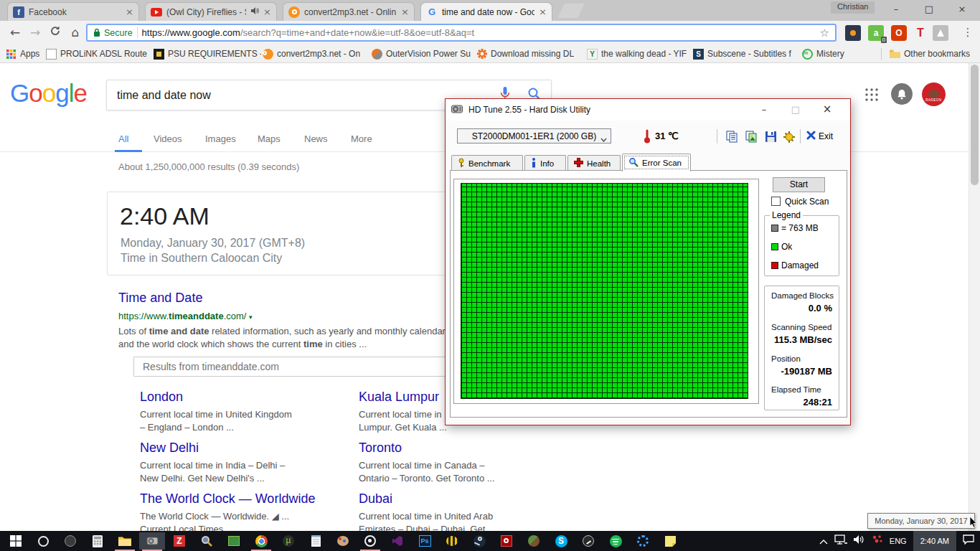 Image resolution: width=980 pixels, height=551 pixels. What do you see at coordinates (751, 136) in the screenshot?
I see `copy-image-icon` at bounding box center [751, 136].